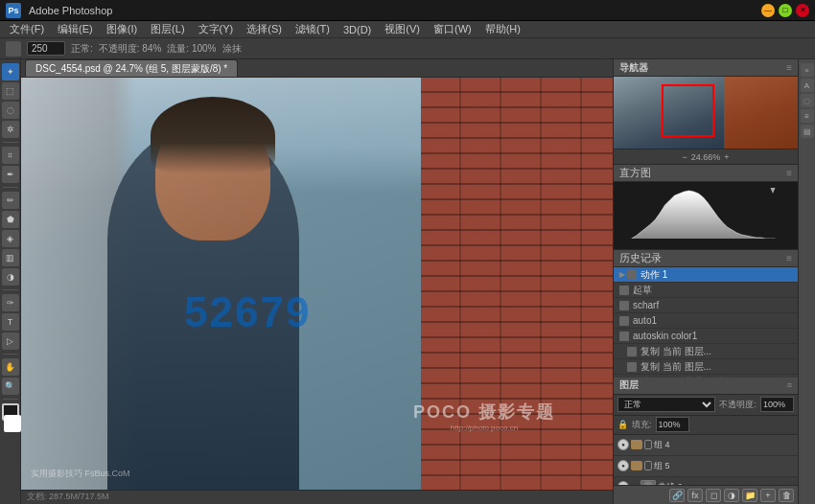 The height and width of the screenshot is (504, 815). What do you see at coordinates (484, 427) in the screenshot?
I see `poco-sub: http://photo.poco.cn` at bounding box center [484, 427].